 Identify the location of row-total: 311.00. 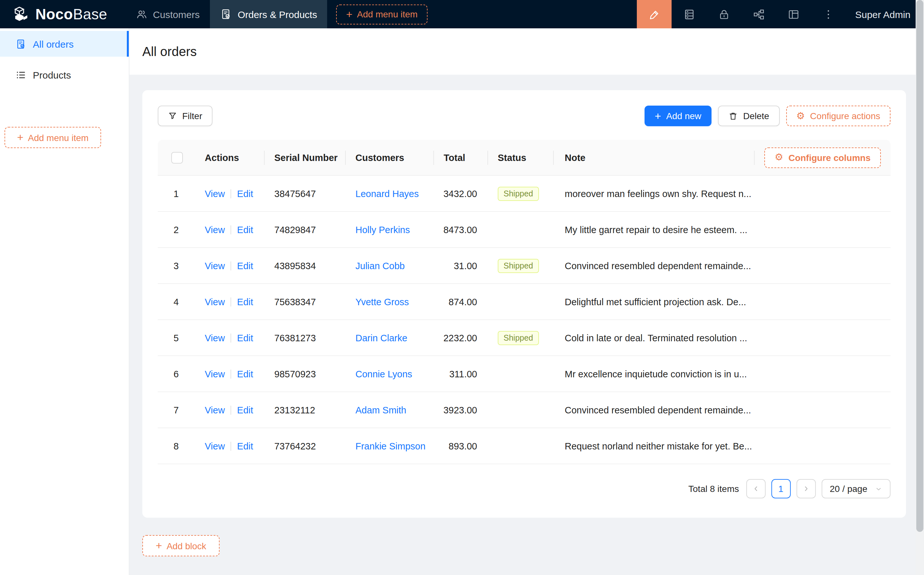
(460, 373).